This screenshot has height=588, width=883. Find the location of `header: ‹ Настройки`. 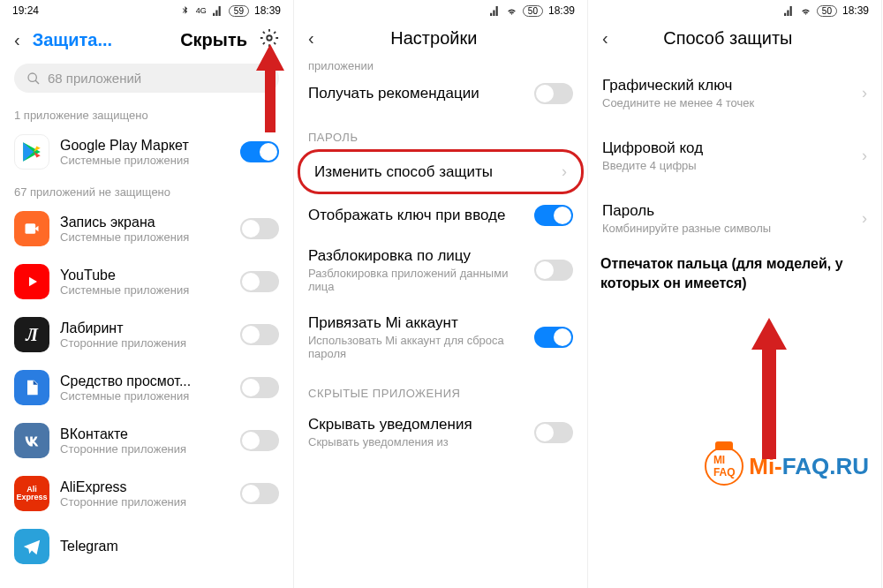

header: ‹ Настройки is located at coordinates (441, 39).